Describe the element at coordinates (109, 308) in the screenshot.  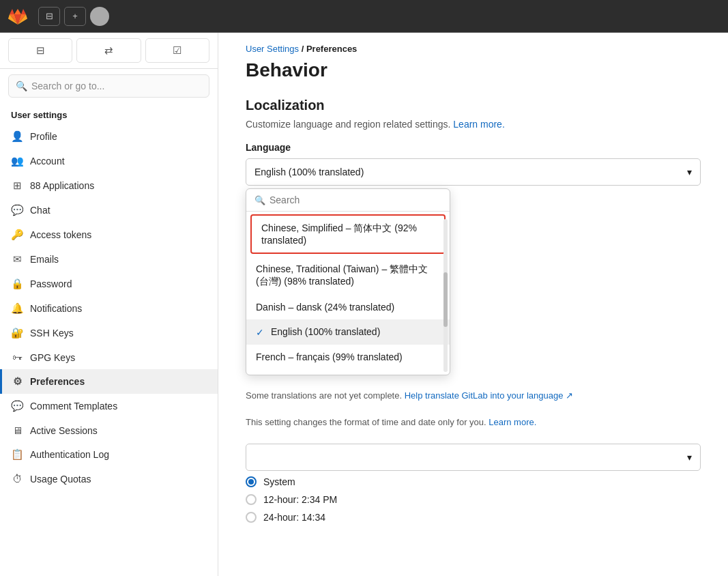
I see `sidebar-item-notifications: 🔔 Notifications` at that location.